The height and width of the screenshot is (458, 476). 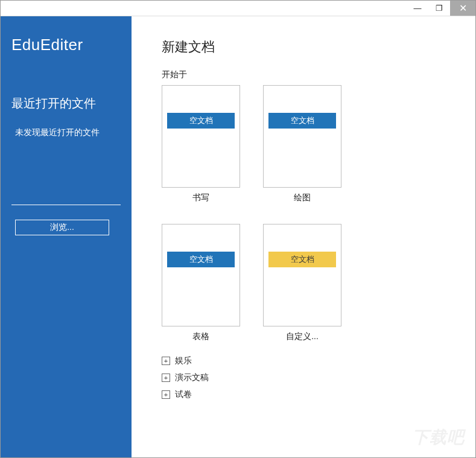 I want to click on app-title: EduEditer, so click(x=66, y=45).